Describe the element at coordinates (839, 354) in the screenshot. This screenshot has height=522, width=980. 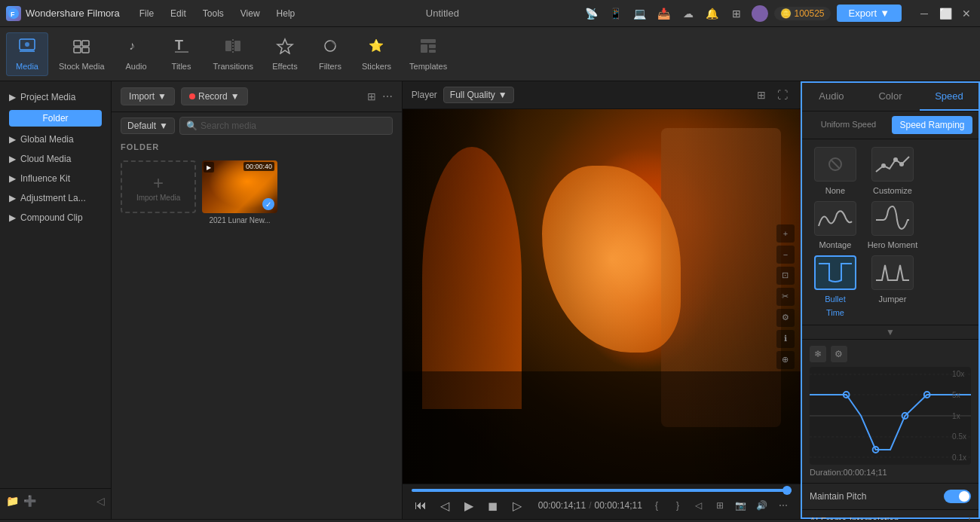
I see `settings-graph-icon: ⚙` at that location.